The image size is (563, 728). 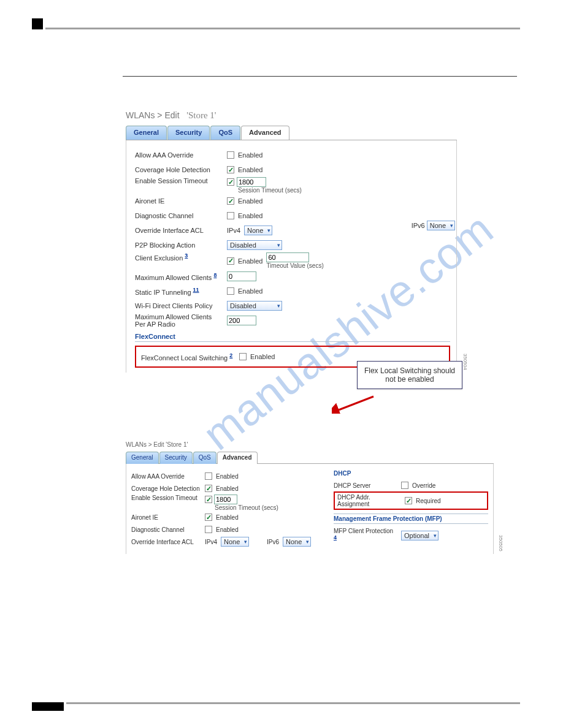 I want to click on static-ip-enabled-text: Enabled, so click(x=250, y=291).